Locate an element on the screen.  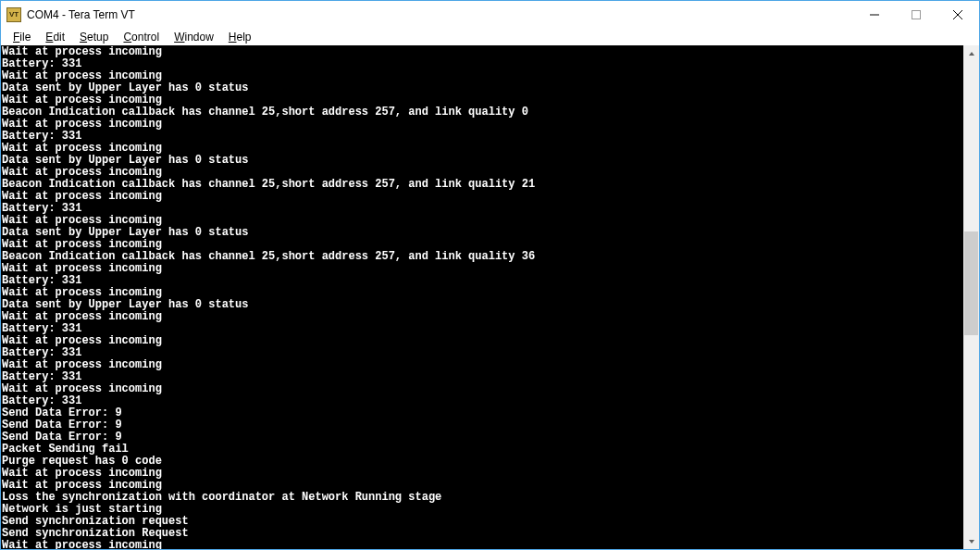
scroll-thumb is located at coordinates (972, 283).